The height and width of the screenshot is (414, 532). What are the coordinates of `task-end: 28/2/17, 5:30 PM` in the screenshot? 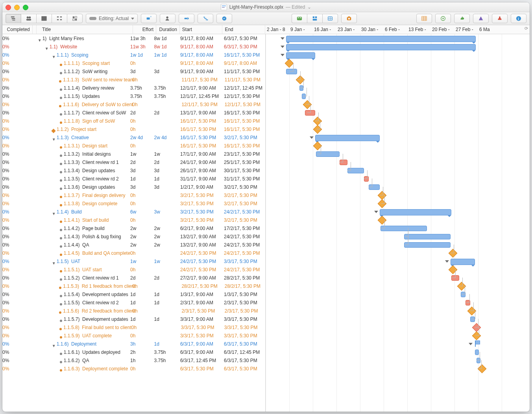 It's located at (244, 286).